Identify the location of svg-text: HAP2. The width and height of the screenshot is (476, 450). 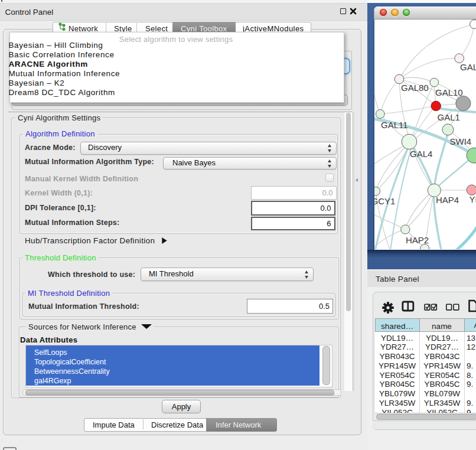
(417, 240).